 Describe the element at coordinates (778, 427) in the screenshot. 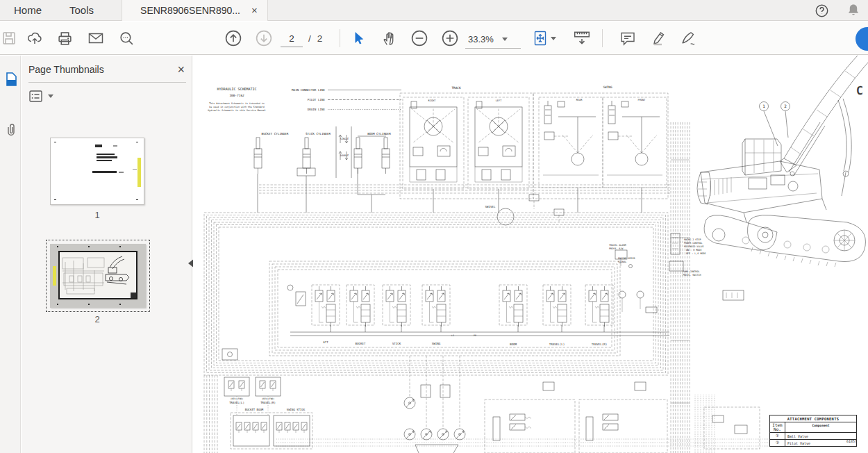

I see `attachment-col-item: Item No.` at that location.